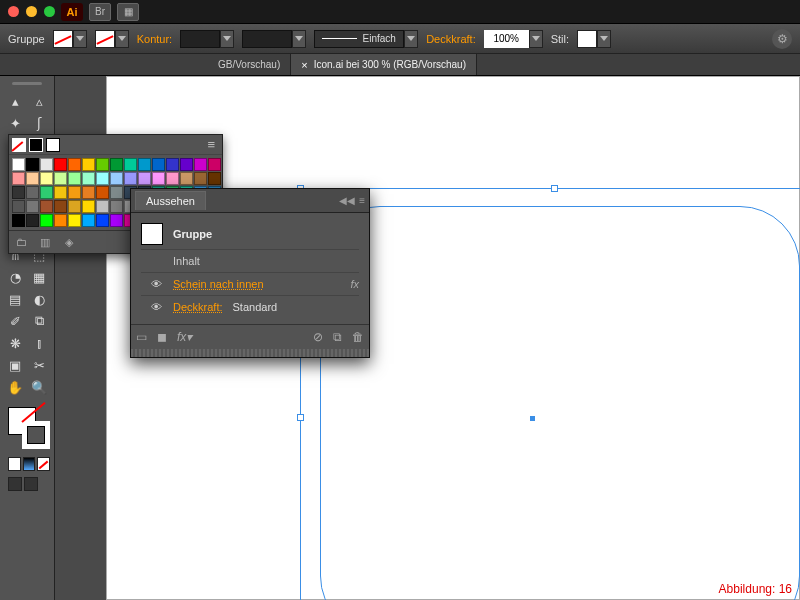 The image size is (800, 600). I want to click on fill-color-swatch, so click(63, 39).